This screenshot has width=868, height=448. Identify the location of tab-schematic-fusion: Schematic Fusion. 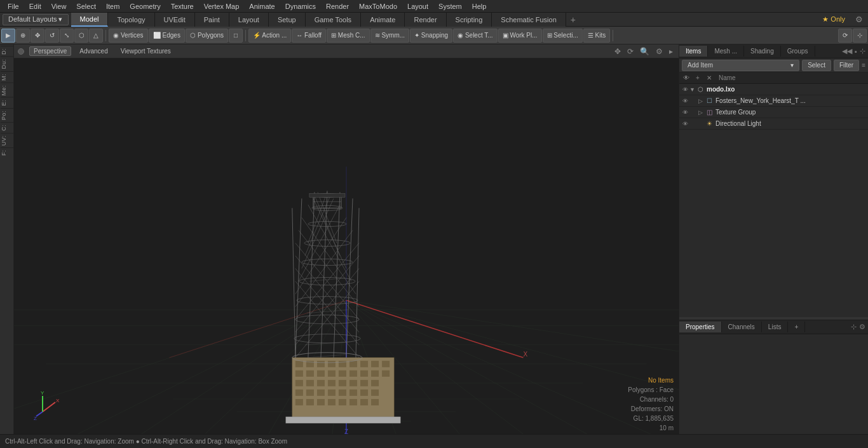
(529, 20).